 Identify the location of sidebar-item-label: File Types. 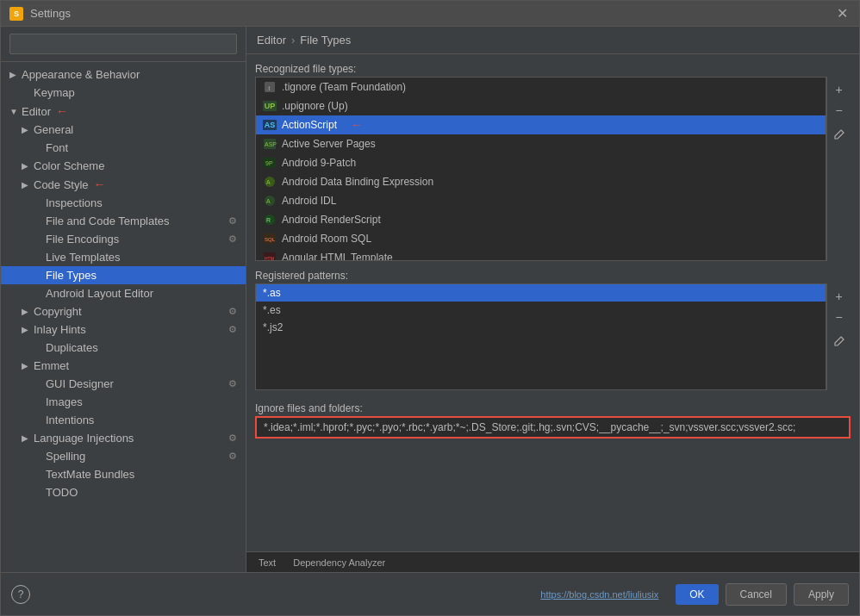
(71, 276).